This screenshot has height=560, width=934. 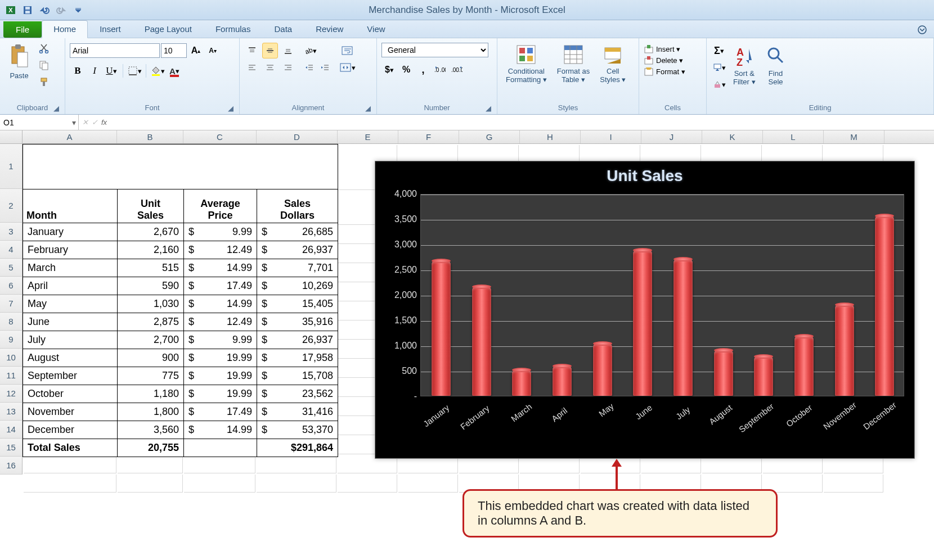 What do you see at coordinates (104, 123) in the screenshot?
I see `fx-icon: fx` at bounding box center [104, 123].